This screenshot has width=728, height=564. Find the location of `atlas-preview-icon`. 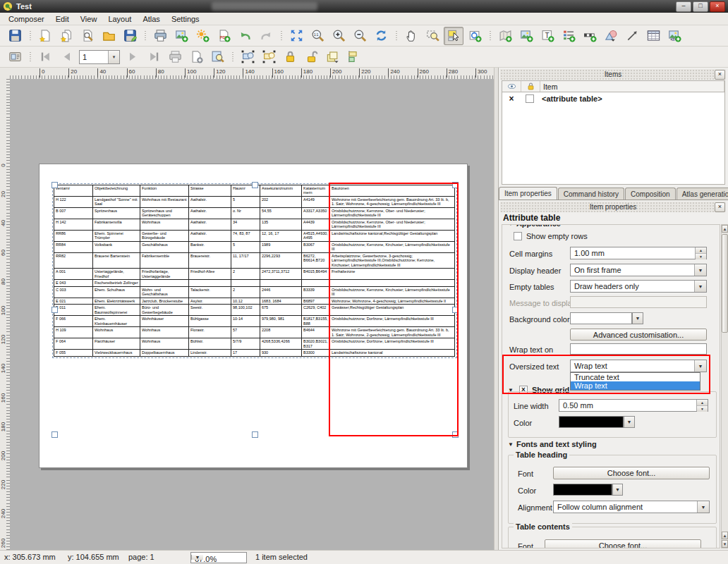

atlas-preview-icon is located at coordinates (15, 57).